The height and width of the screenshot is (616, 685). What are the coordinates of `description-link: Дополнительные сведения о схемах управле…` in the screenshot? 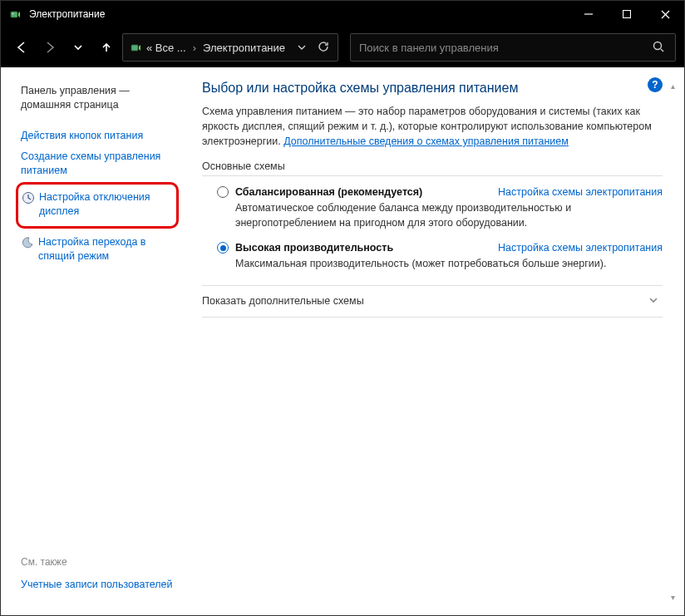 It's located at (426, 141).